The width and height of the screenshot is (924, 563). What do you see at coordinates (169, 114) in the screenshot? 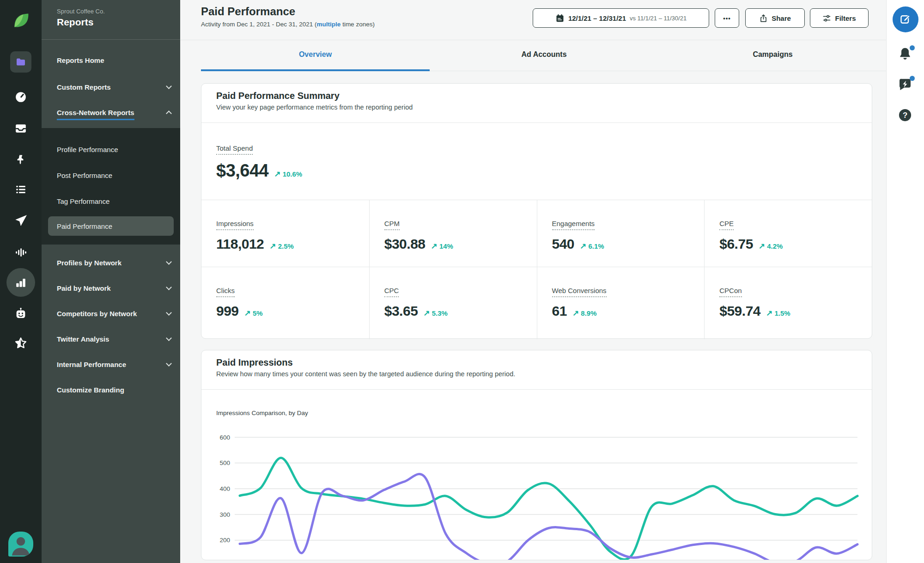
I see `chevron-up-icon` at bounding box center [169, 114].